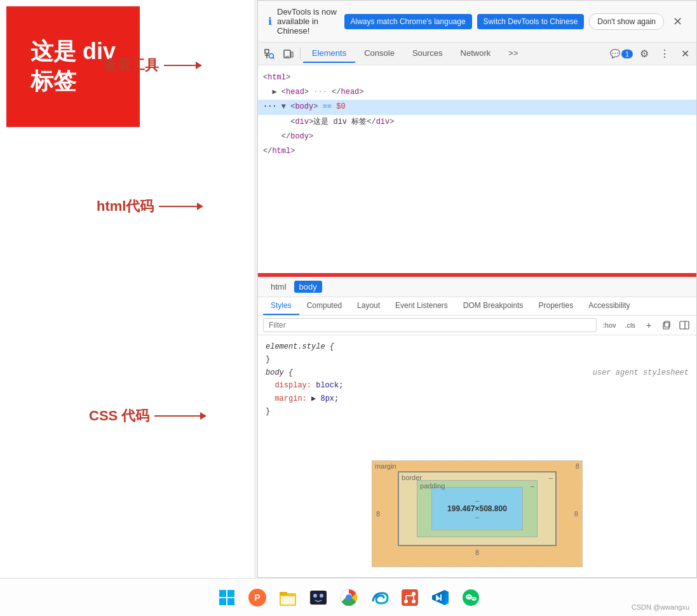 The width and height of the screenshot is (697, 616). What do you see at coordinates (493, 306) in the screenshot?
I see `styles-tab-dom-breakpoints: DOM Breakpoints` at bounding box center [493, 306].